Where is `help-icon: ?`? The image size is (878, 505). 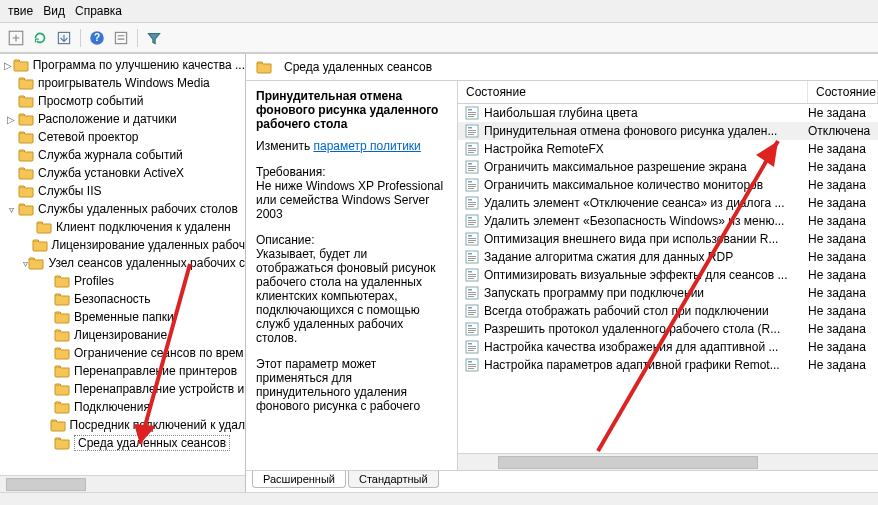
help-icon: ? is located at coordinates (97, 38).